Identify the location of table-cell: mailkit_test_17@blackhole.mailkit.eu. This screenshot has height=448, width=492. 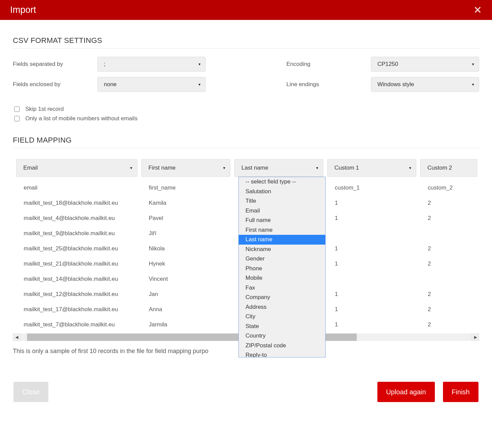
(79, 309).